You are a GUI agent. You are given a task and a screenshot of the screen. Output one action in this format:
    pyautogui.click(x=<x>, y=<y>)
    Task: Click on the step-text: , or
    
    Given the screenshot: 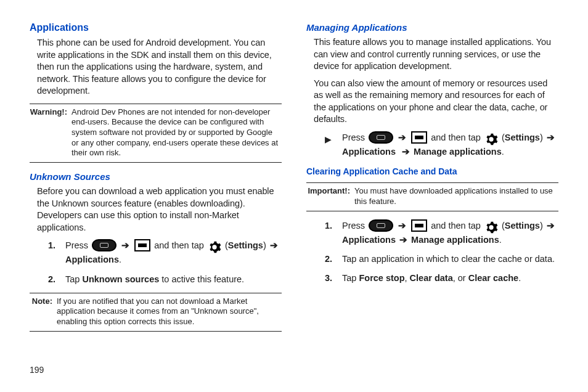 What is the action you would take?
    pyautogui.click(x=461, y=278)
    